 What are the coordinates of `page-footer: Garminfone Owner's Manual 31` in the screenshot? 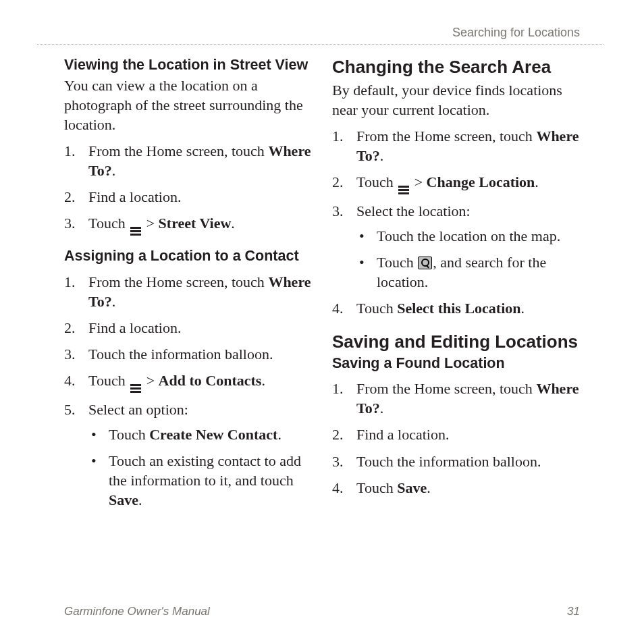 It's located at (322, 612).